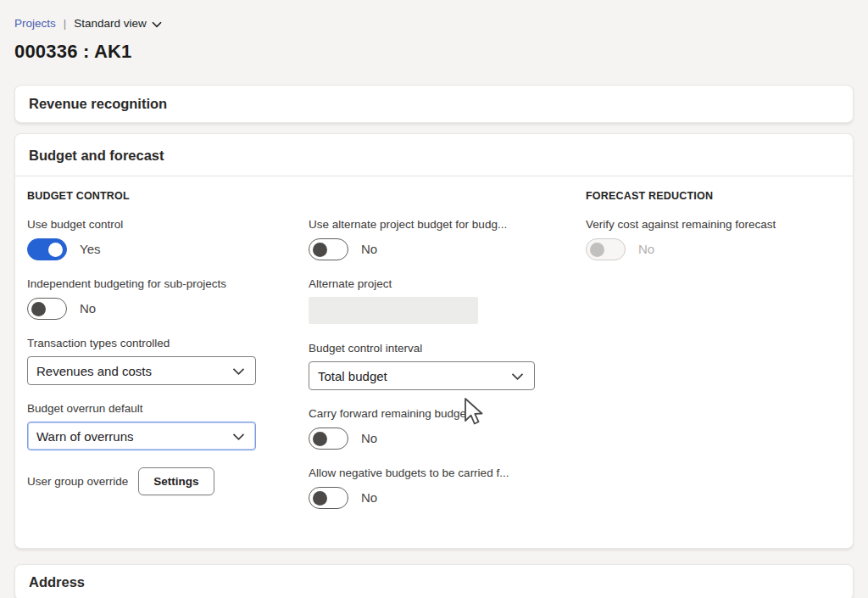 The height and width of the screenshot is (598, 868). I want to click on field-label: Budget control interval, so click(422, 348).